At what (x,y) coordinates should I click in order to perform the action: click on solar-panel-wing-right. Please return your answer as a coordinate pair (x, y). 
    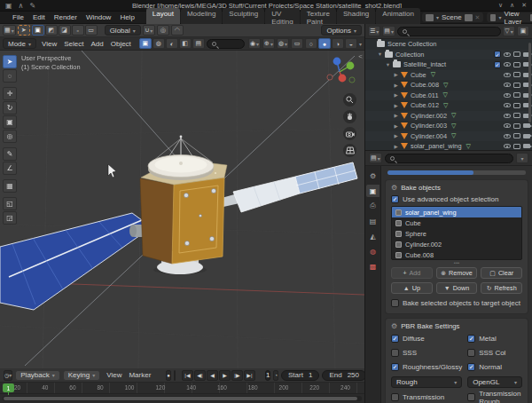
    Looking at the image, I should click on (289, 187).